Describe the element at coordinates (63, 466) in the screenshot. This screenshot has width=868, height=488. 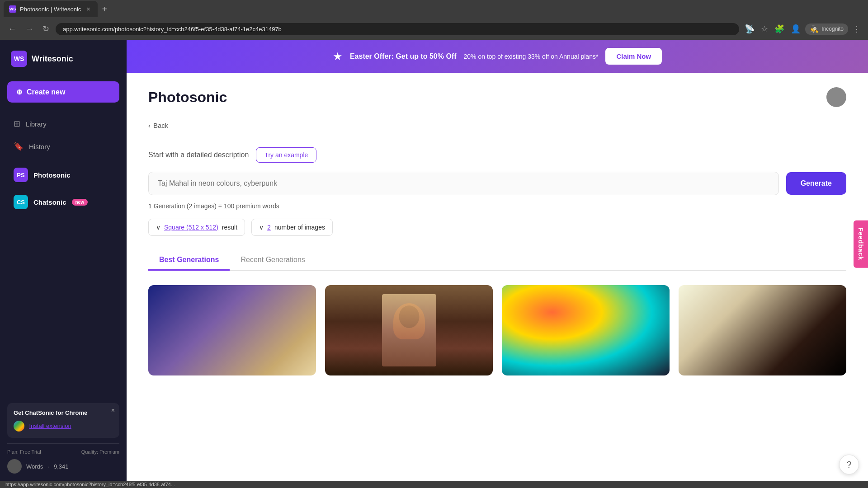
I see `words-info: Words · 9,341` at that location.